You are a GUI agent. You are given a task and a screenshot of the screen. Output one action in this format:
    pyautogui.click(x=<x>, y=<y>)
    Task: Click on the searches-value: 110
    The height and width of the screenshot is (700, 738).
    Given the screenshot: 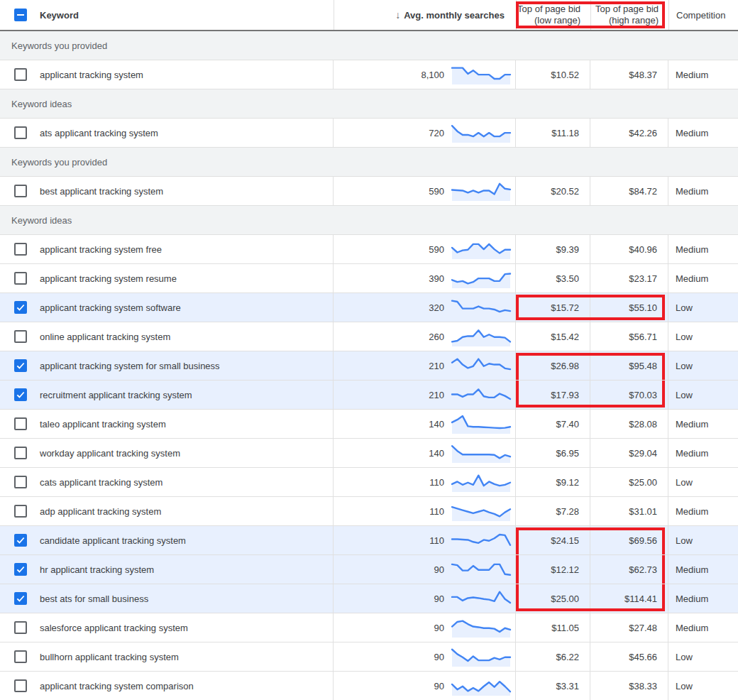 What is the action you would take?
    pyautogui.click(x=437, y=541)
    